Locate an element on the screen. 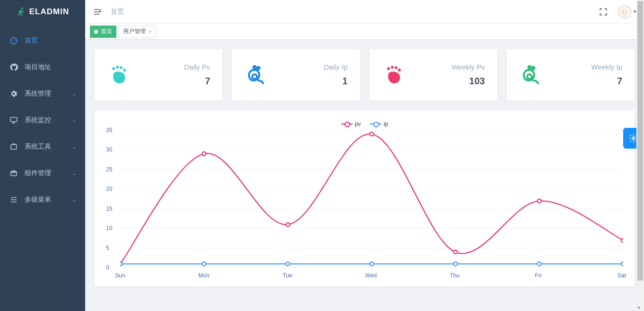 The height and width of the screenshot is (311, 644). sidebar-item-label: 多级菜单 is located at coordinates (38, 200).